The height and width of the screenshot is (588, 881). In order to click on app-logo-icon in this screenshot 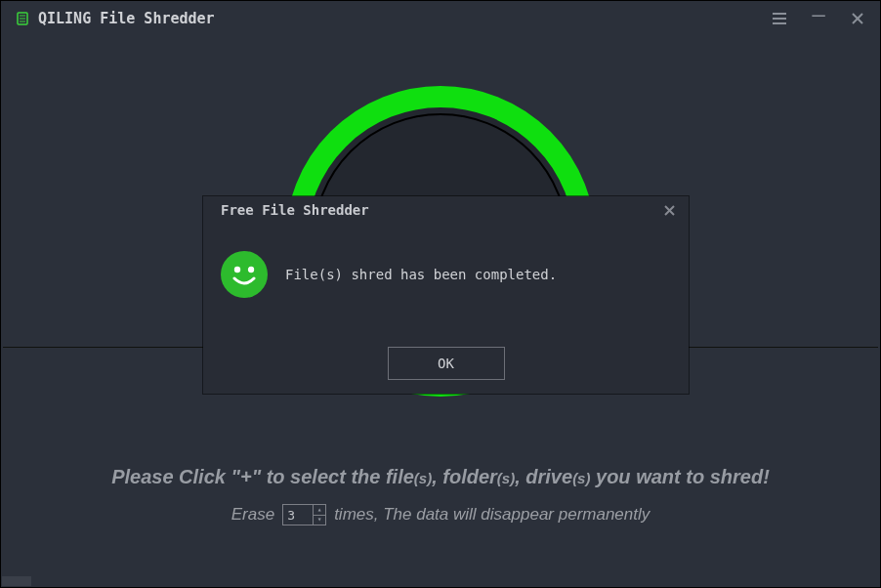, I will do `click(22, 19)`.